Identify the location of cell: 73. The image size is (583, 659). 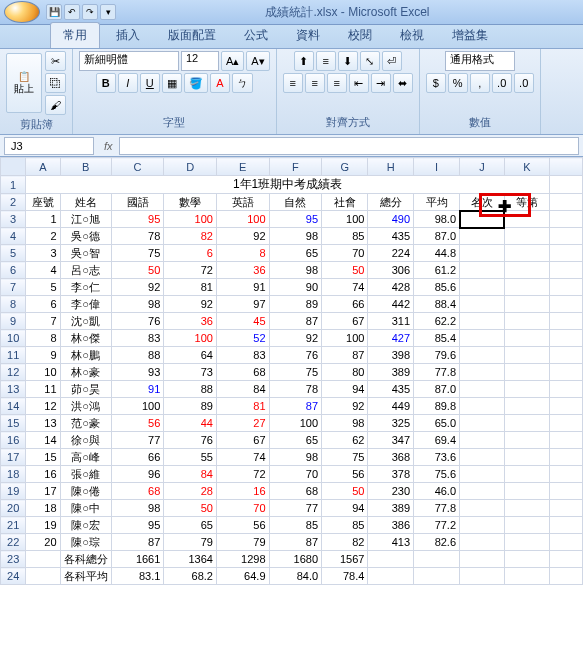
(190, 372).